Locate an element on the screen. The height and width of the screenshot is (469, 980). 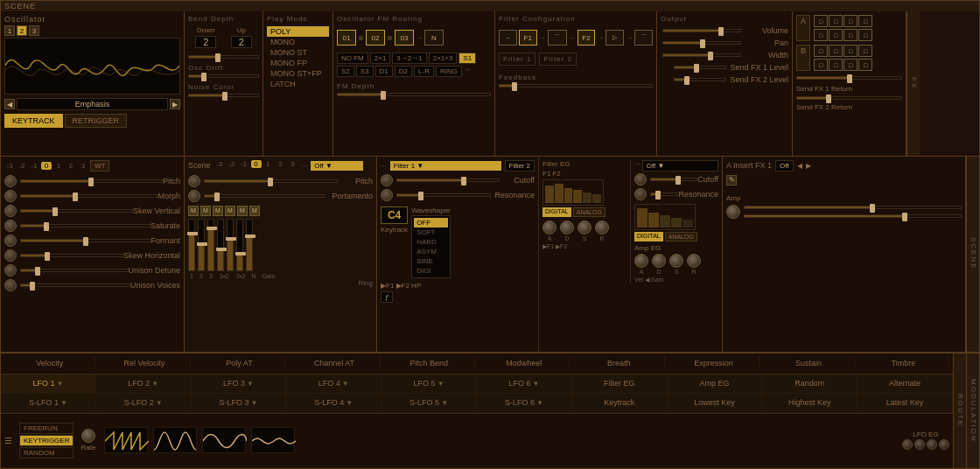
send-fx2-slider is located at coordinates (700, 80).